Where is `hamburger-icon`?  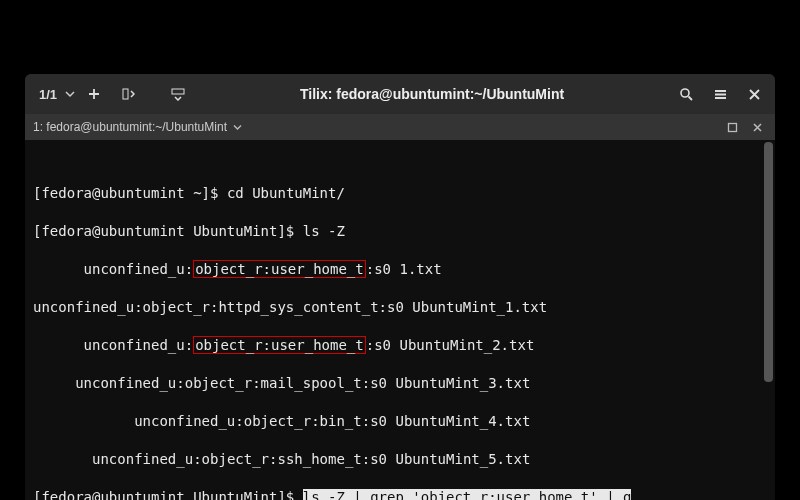
hamburger-icon is located at coordinates (720, 94).